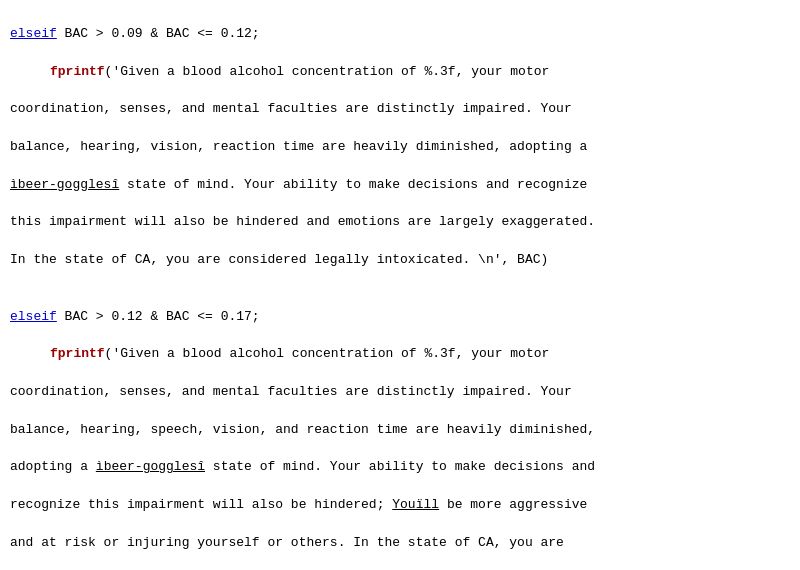  Describe the element at coordinates (400, 260) in the screenshot. I see `line-7: In the state of CA, you are considered l…` at that location.